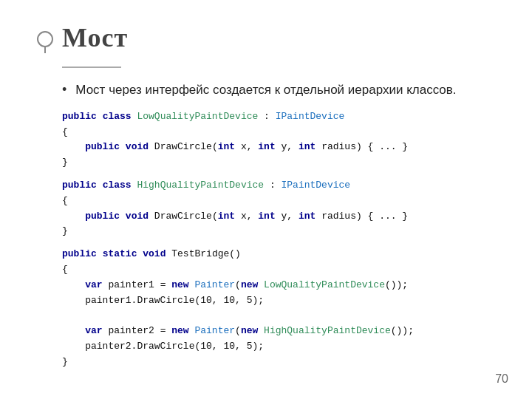 The width and height of the screenshot is (532, 399). Describe the element at coordinates (279, 301) in the screenshot. I see `code-line: painter1.DrawCircle(10, 10, 5);` at that location.